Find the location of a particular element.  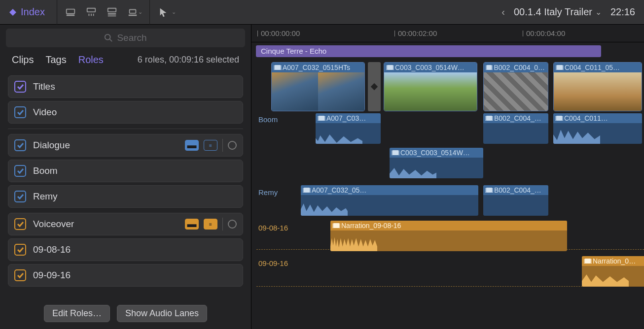

pointer-tool is located at coordinates (163, 12).